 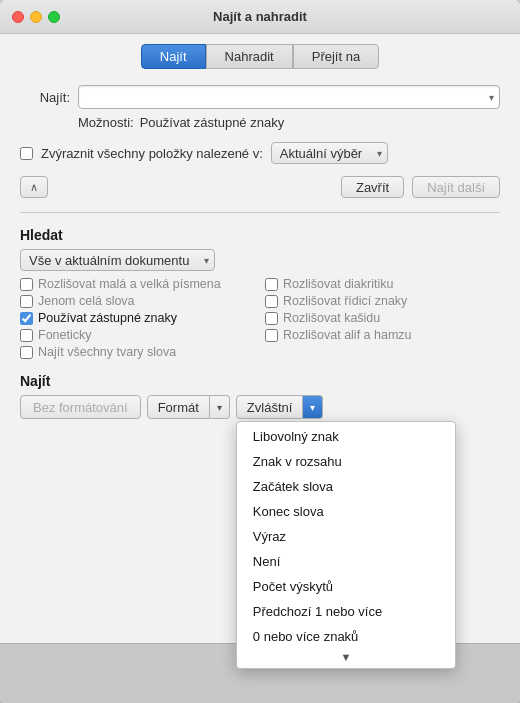 What do you see at coordinates (178, 407) in the screenshot?
I see `format-button: Formát` at bounding box center [178, 407].